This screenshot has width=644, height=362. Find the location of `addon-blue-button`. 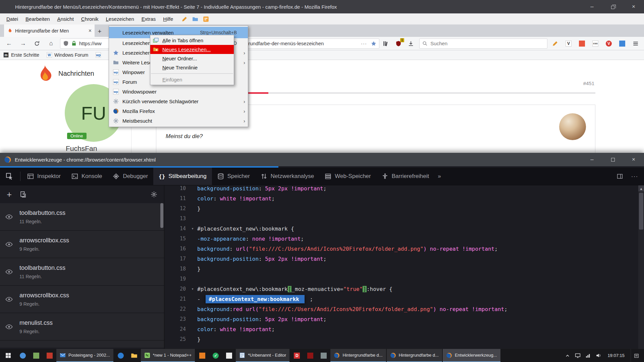

addon-blue-button is located at coordinates (622, 44).